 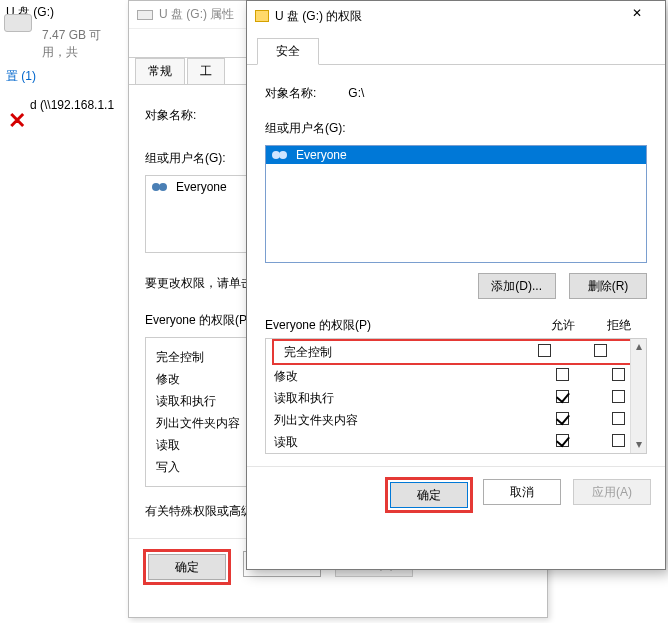 What do you see at coordinates (456, 155) in the screenshot?
I see `perm-group-item-everyone: Everyone` at bounding box center [456, 155].